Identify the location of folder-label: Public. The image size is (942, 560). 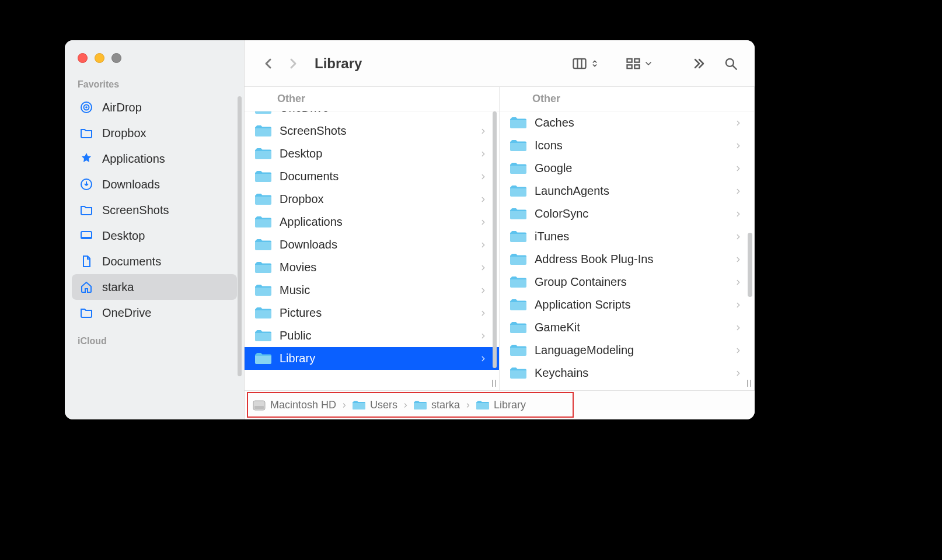
(375, 336).